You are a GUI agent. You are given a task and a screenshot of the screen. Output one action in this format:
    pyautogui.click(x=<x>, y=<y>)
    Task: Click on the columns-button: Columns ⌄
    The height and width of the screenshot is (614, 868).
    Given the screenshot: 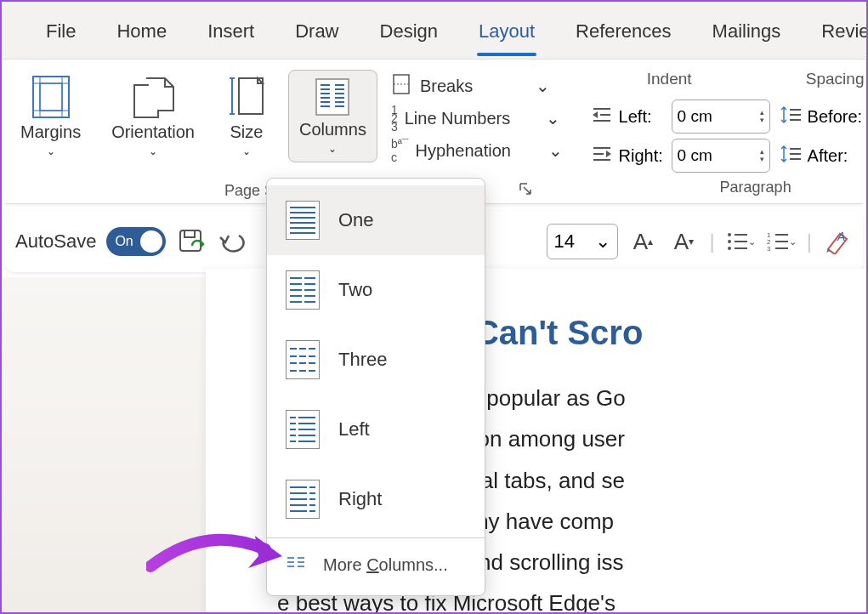 What is the action you would take?
    pyautogui.click(x=333, y=116)
    